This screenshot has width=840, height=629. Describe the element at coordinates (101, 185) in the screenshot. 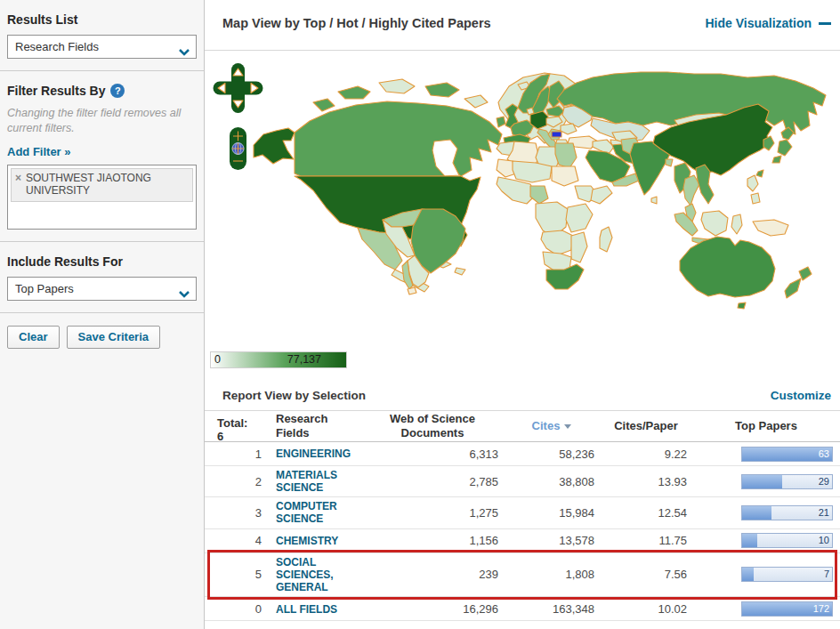

I see `filter-chip: × SOUTHWEST JIAOTONG UNIVERSITY` at that location.